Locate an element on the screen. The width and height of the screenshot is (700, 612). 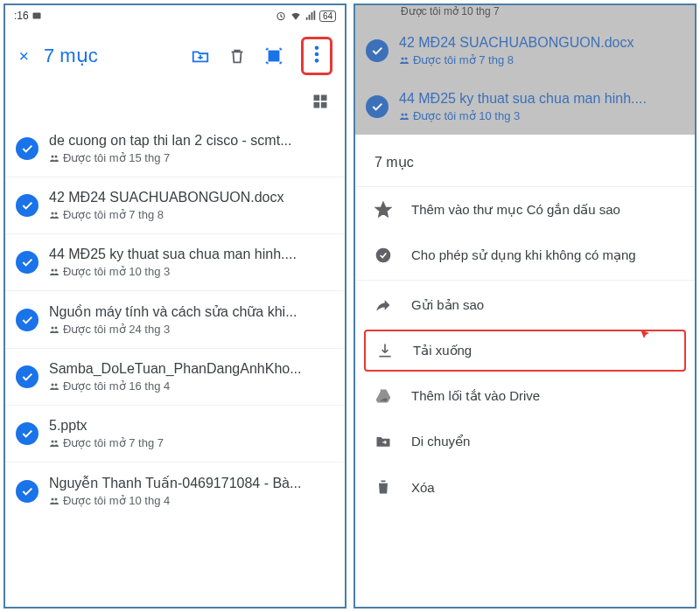
more-vert-icon is located at coordinates (317, 54).